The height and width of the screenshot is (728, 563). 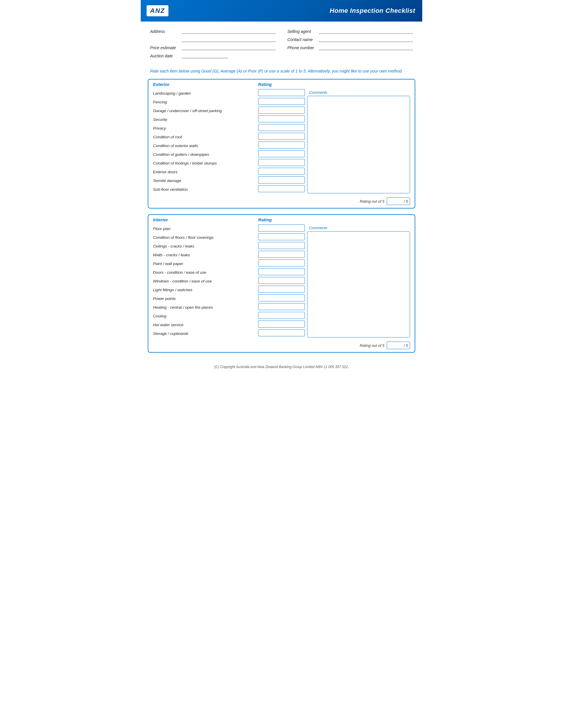 I want to click on interior-header-row: Interior Rating, so click(x=282, y=219).